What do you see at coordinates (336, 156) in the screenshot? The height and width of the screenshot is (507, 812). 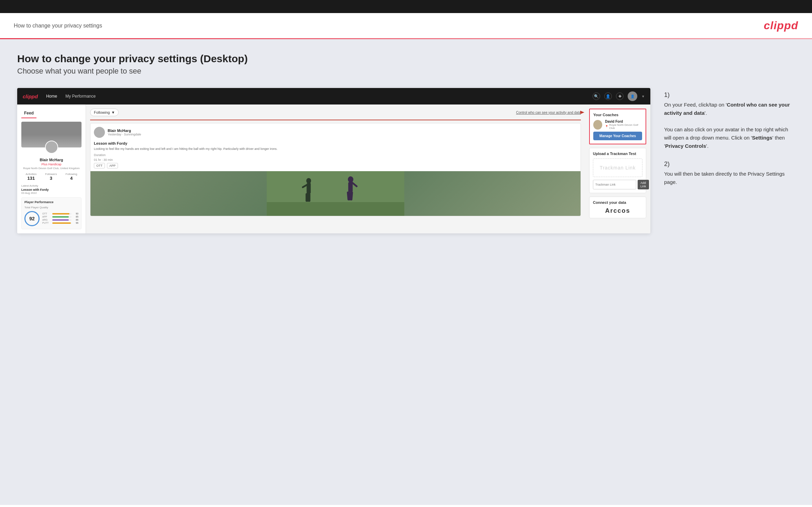 I see `post-duration-label: Duration` at bounding box center [336, 156].